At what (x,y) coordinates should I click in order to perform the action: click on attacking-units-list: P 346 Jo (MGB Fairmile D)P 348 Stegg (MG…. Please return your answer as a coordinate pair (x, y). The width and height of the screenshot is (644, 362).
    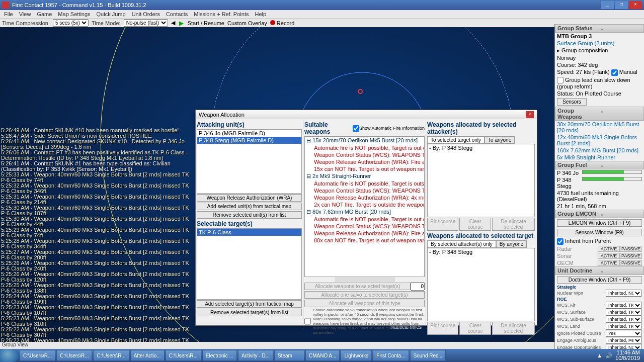
    Looking at the image, I should click on (250, 161).